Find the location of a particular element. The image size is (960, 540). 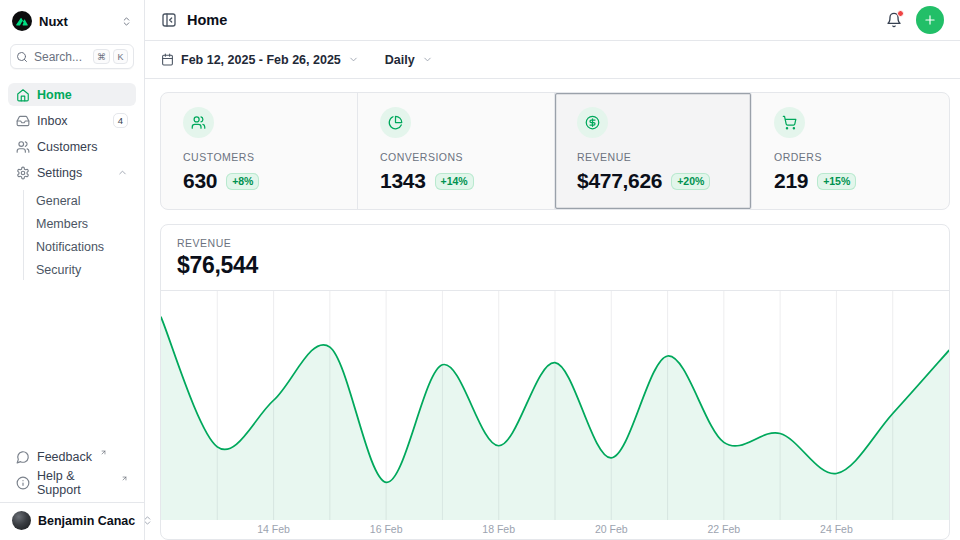

user-avatar is located at coordinates (22, 520).